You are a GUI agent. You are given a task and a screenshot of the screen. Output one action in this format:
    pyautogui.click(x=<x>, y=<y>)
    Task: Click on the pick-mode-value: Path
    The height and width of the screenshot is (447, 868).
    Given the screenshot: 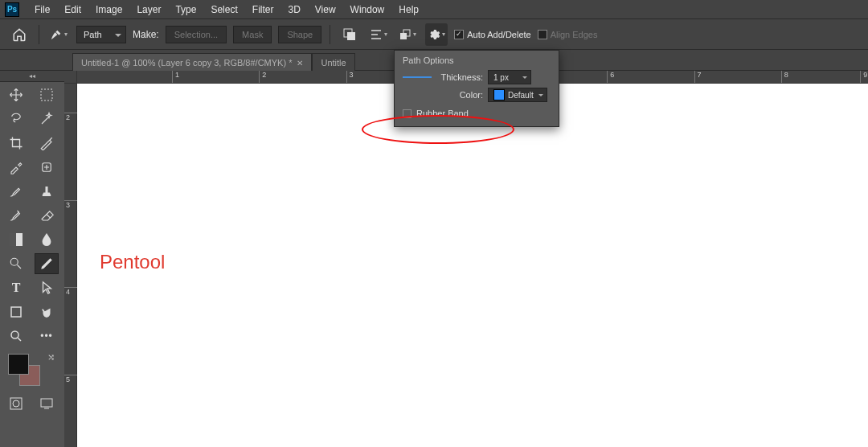 What is the action you would take?
    pyautogui.click(x=93, y=35)
    